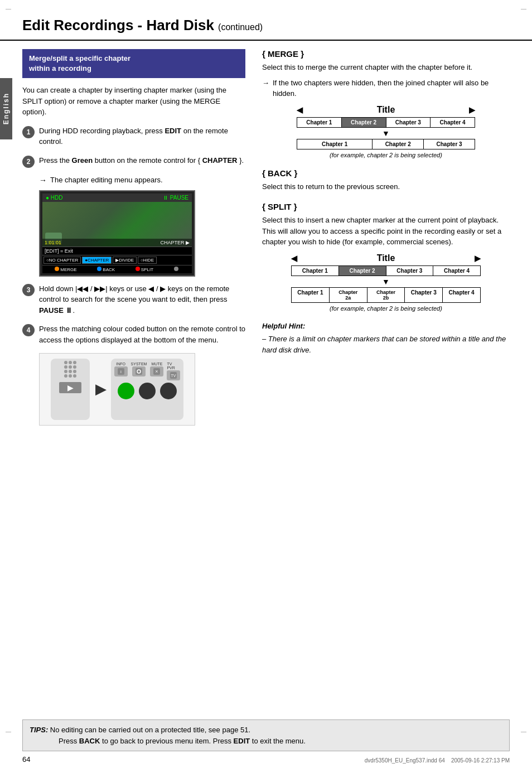 This screenshot has height=768, width=532. What do you see at coordinates (386, 308) in the screenshot?
I see `split-caption: (for example, chapter 2 is being selecte…` at bounding box center [386, 308].